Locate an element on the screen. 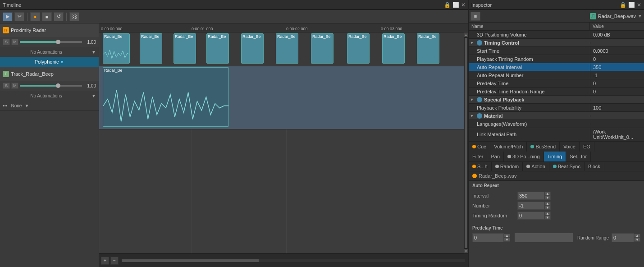  tab-bussend: BusSend is located at coordinates (544, 147).